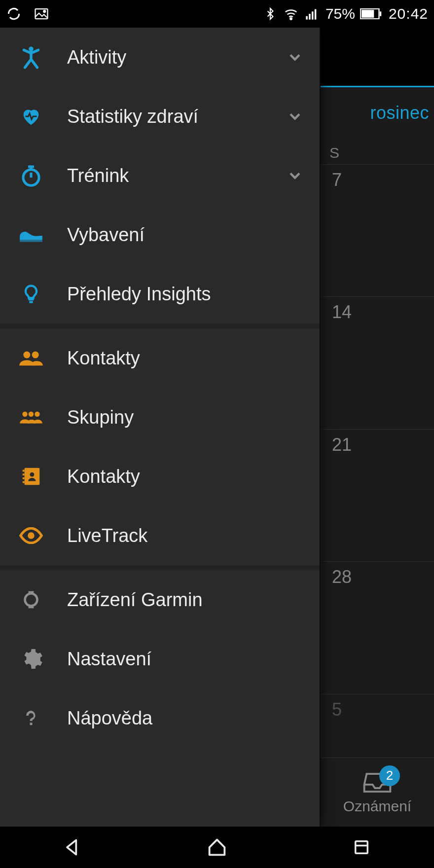  What do you see at coordinates (31, 476) in the screenshot?
I see `address-book-icon` at bounding box center [31, 476].